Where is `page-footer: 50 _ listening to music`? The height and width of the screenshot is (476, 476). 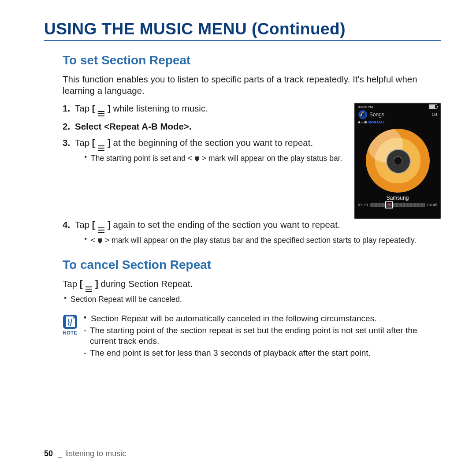
page-footer: 50 _ listening to music is located at coordinates (85, 454).